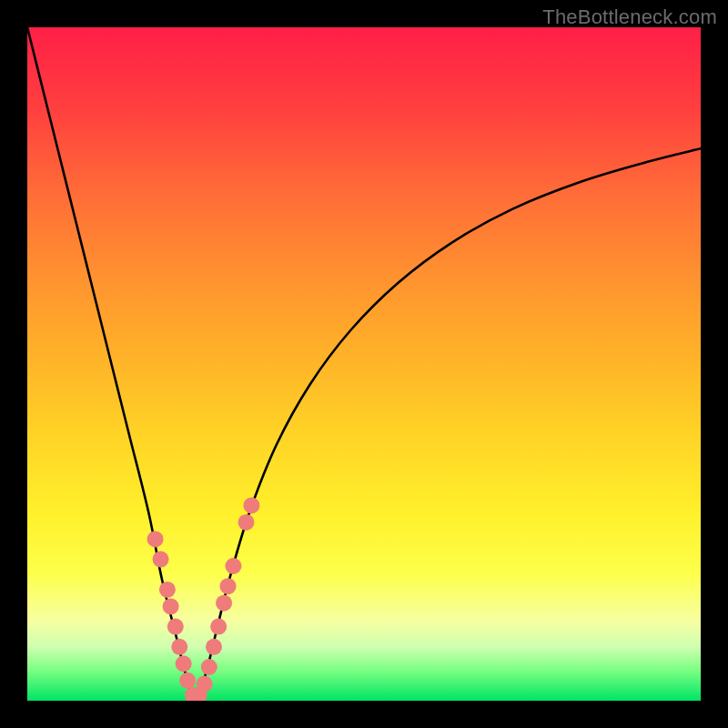 The height and width of the screenshot is (728, 728). What do you see at coordinates (630, 17) in the screenshot?
I see `watermark-text: TheBottleneck.com` at bounding box center [630, 17].